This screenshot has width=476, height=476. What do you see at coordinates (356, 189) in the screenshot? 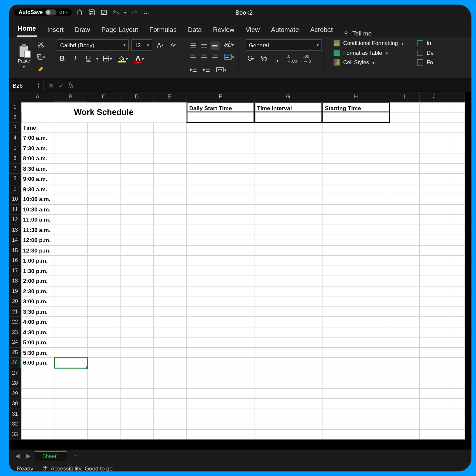
I see `cell-H9` at bounding box center [356, 189].